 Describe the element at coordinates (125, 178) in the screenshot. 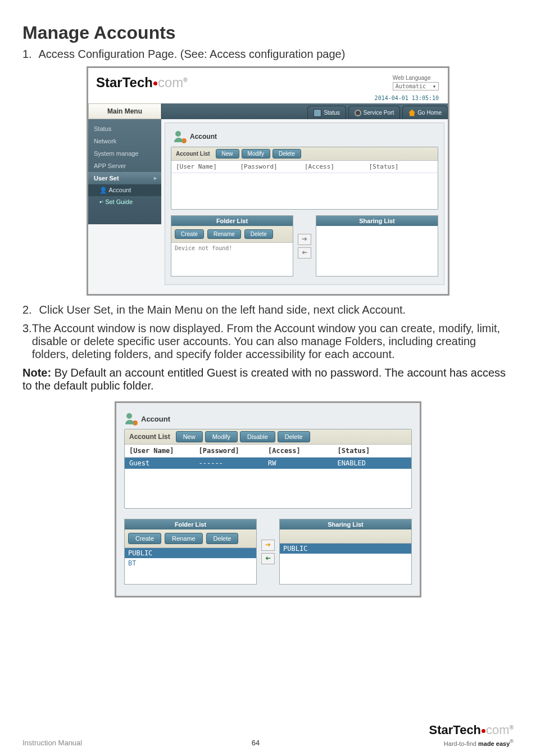

I see `sidebar-group-user-set: User Set` at that location.